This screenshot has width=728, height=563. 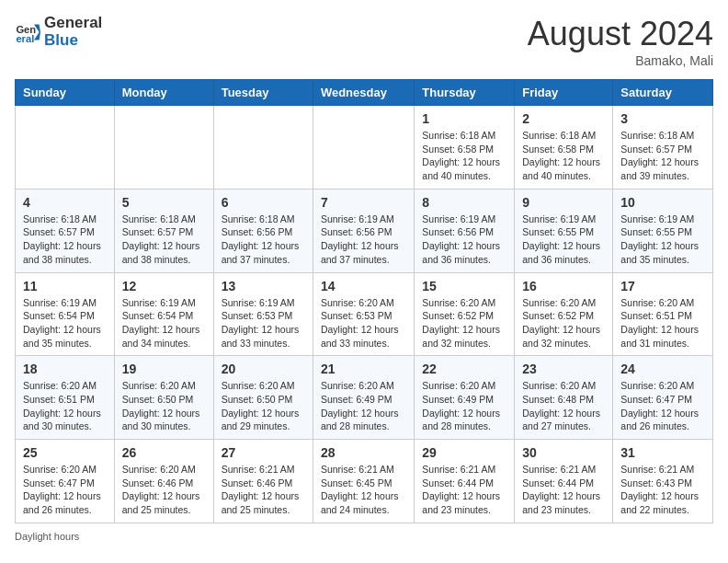 I want to click on day-number: 4, so click(x=64, y=202).